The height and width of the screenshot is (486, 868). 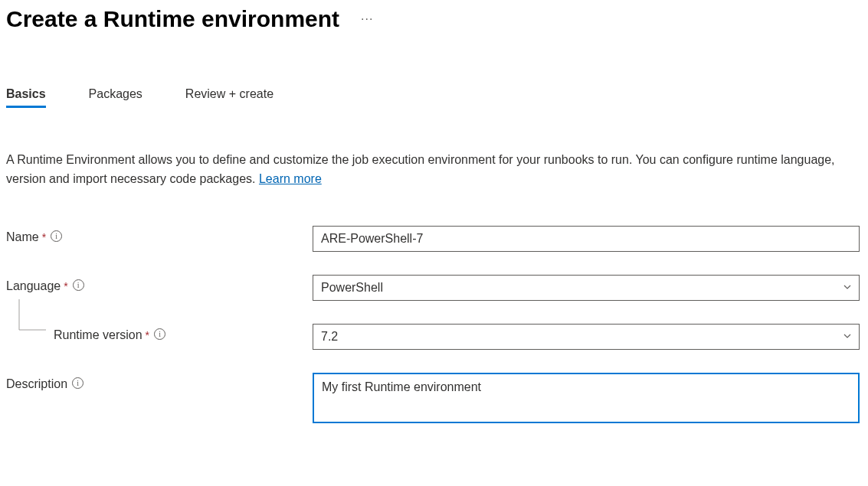 What do you see at coordinates (173, 19) in the screenshot?
I see `page-title: Create a Runtime environment` at bounding box center [173, 19].